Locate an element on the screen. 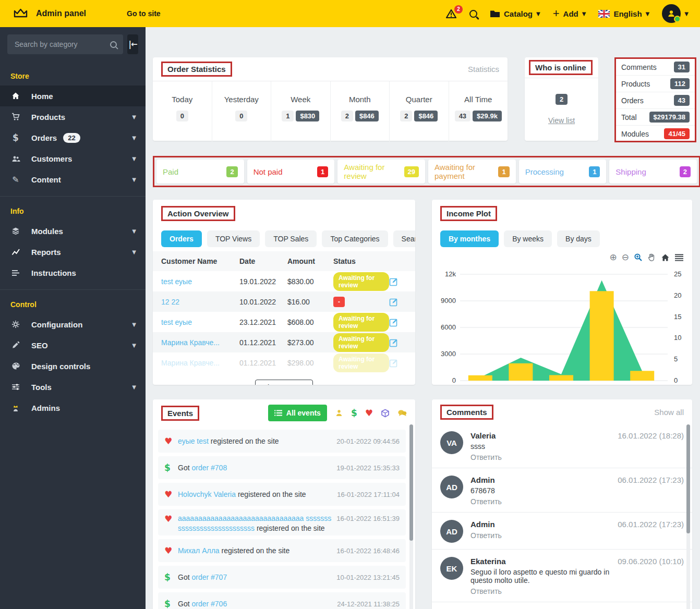 This screenshot has height=609, width=700. svg-text: 10 is located at coordinates (678, 338).